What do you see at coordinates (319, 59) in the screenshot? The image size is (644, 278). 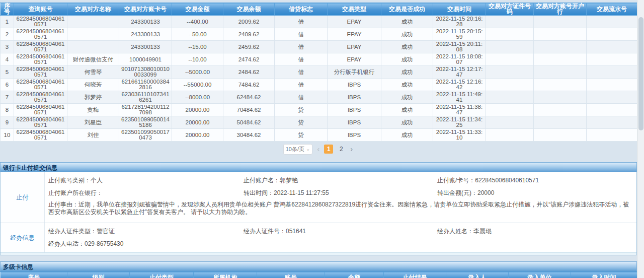 I see `table-row: 46228450068040610571财付通微信支付1000049901--1…` at bounding box center [319, 59].